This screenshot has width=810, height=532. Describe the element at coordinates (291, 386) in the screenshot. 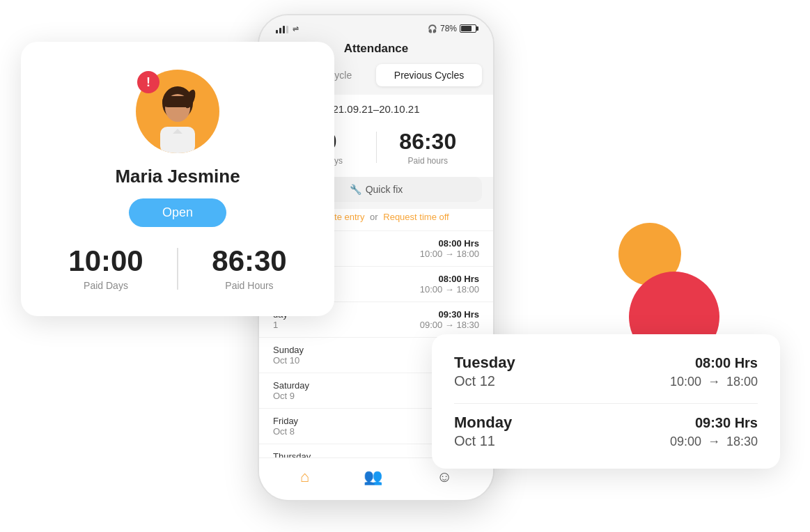

I see `sched-day-name: Saturday` at that location.